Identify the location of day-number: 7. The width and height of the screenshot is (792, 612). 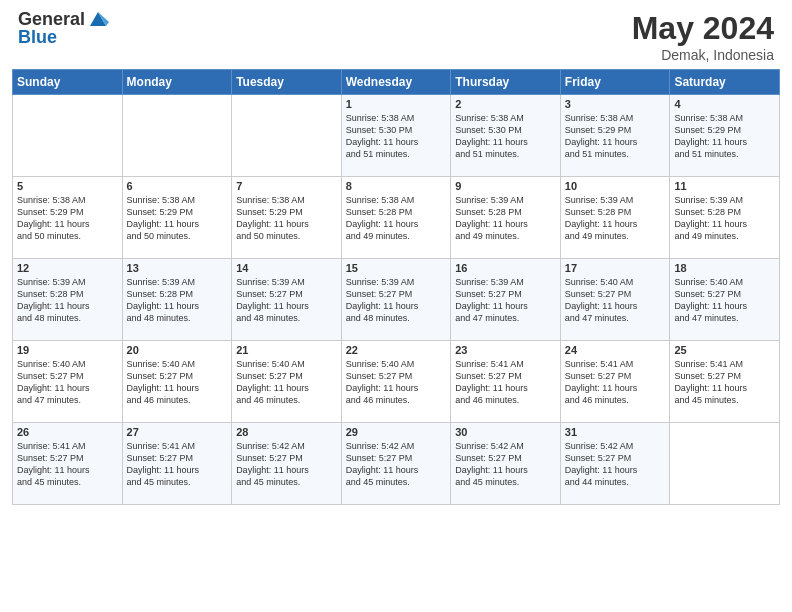
(286, 186).